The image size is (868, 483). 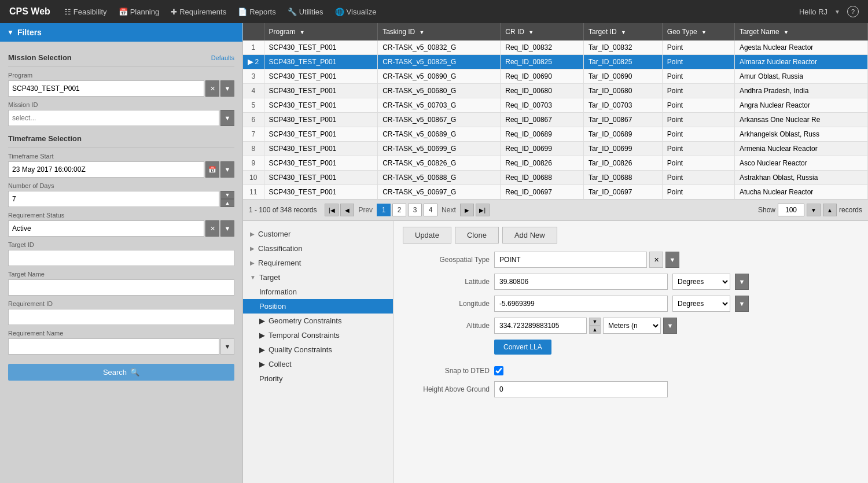 I want to click on req-status-row: ✕ ▼, so click(x=122, y=228).